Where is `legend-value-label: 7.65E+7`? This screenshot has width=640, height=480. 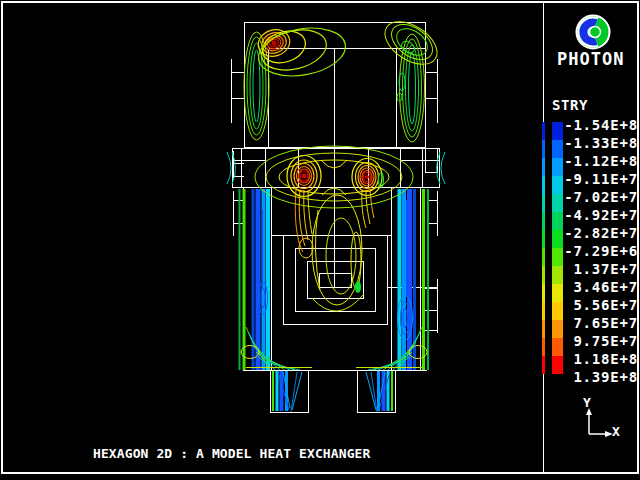 legend-value-label: 7.65E+7 is located at coordinates (598, 323).